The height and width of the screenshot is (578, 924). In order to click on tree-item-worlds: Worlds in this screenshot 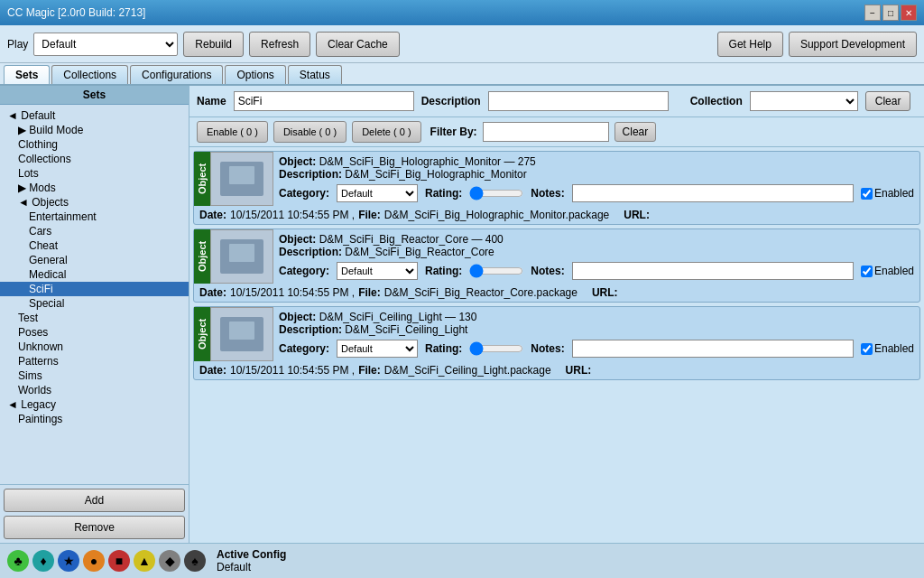, I will do `click(94, 390)`.